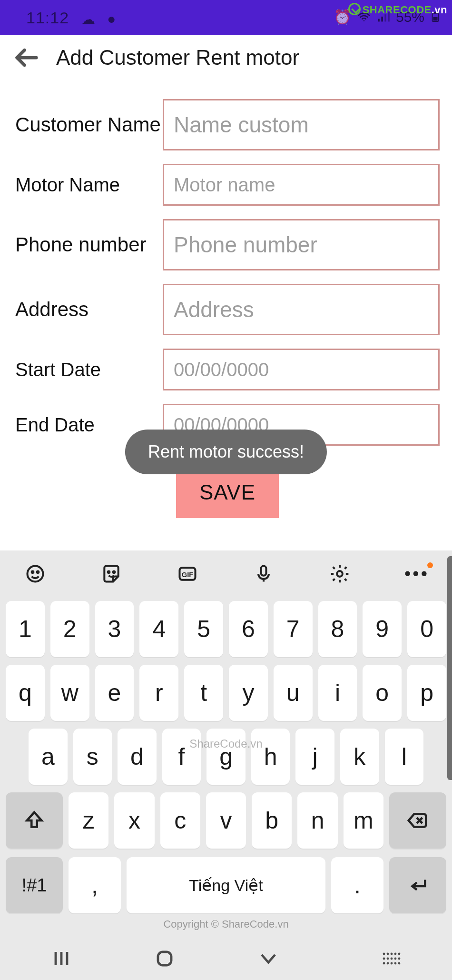 The image size is (452, 980). Describe the element at coordinates (89, 310) in the screenshot. I see `label-address: Address` at that location.